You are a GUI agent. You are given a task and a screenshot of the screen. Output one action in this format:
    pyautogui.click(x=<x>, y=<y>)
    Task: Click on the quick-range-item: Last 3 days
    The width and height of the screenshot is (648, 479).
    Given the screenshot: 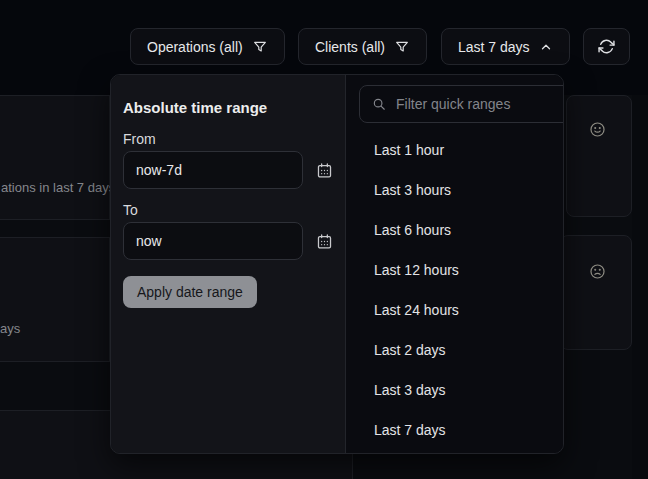 What is the action you would take?
    pyautogui.click(x=462, y=390)
    